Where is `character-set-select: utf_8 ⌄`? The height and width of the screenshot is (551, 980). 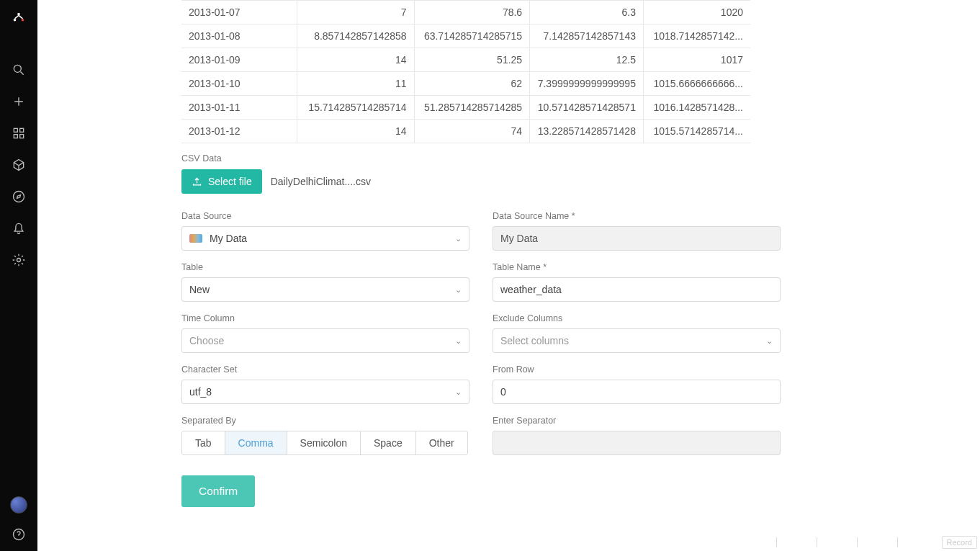 character-set-select: utf_8 ⌄ is located at coordinates (325, 392).